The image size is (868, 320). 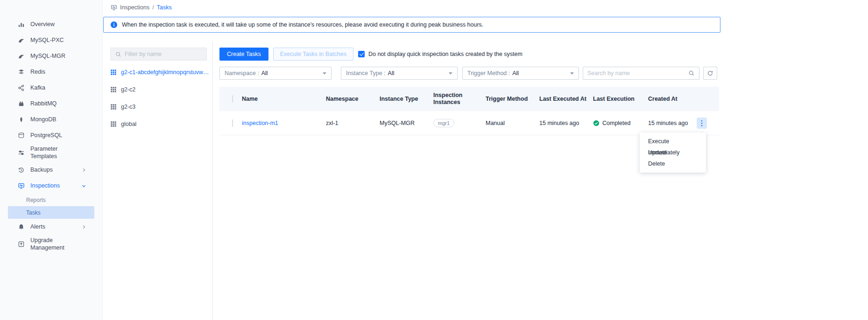 I want to click on column-header: Name, so click(x=284, y=99).